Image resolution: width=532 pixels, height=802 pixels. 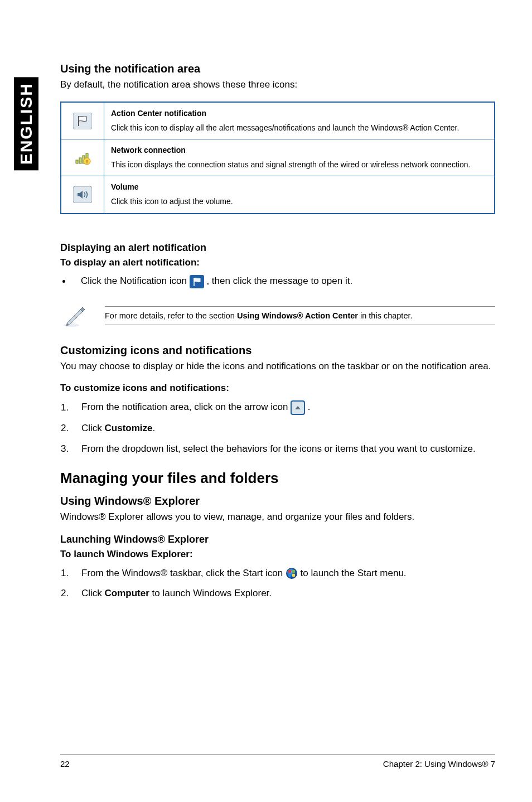 I want to click on cell-desc: This icon displays the connection status…, so click(x=291, y=165).